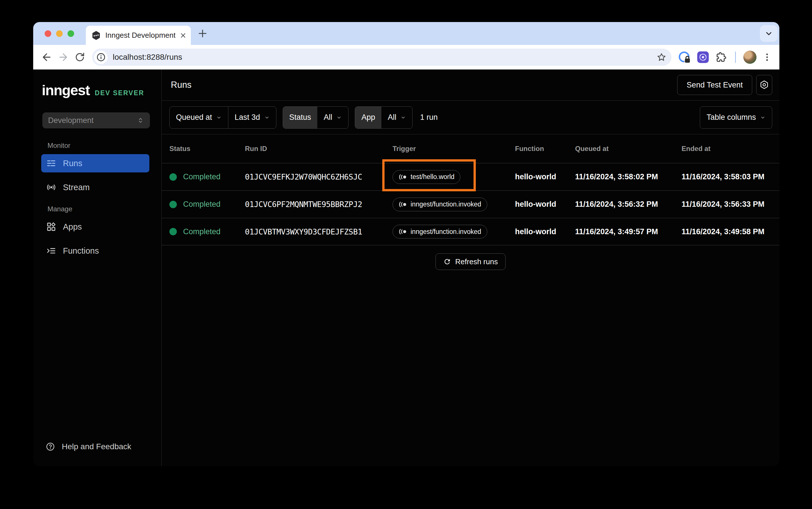  What do you see at coordinates (98, 268) in the screenshot?
I see `sidebar: inngest DEV SERVER Development Monitor R…` at bounding box center [98, 268].